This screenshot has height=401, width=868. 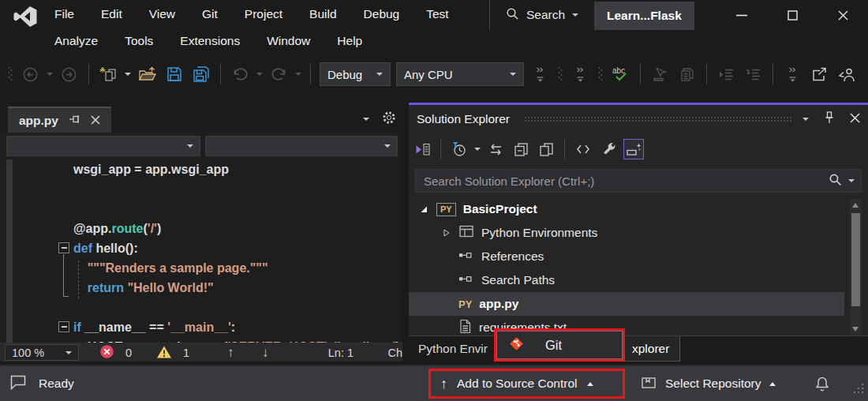 What do you see at coordinates (460, 74) in the screenshot?
I see `solution-platforms-dropdown: Any CPU` at bounding box center [460, 74].